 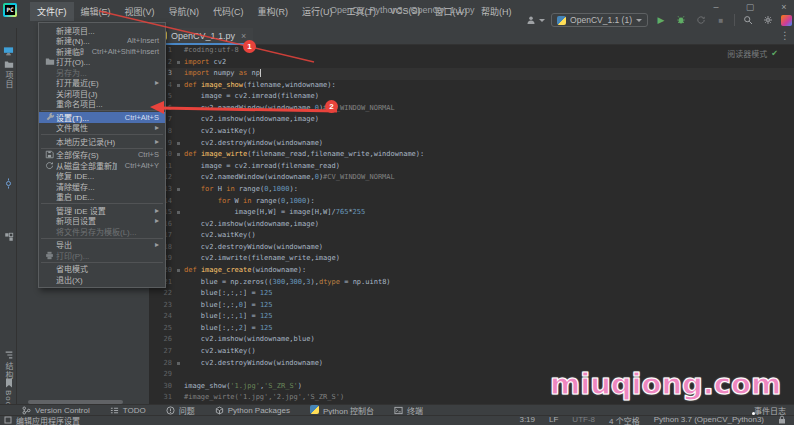 I want to click on menu-item: 管理 IDE 设置▸, so click(x=102, y=210).